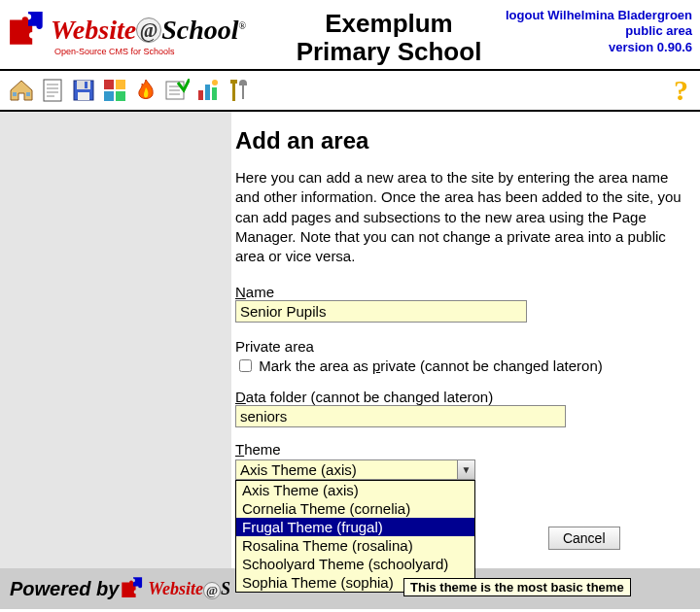  I want to click on theme-option: Schoolyard Theme (schoolyard), so click(356, 563).